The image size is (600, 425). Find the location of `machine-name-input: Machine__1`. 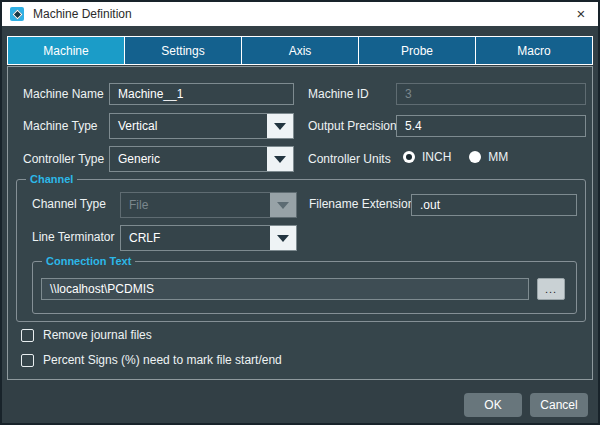

machine-name-input: Machine__1 is located at coordinates (202, 94).